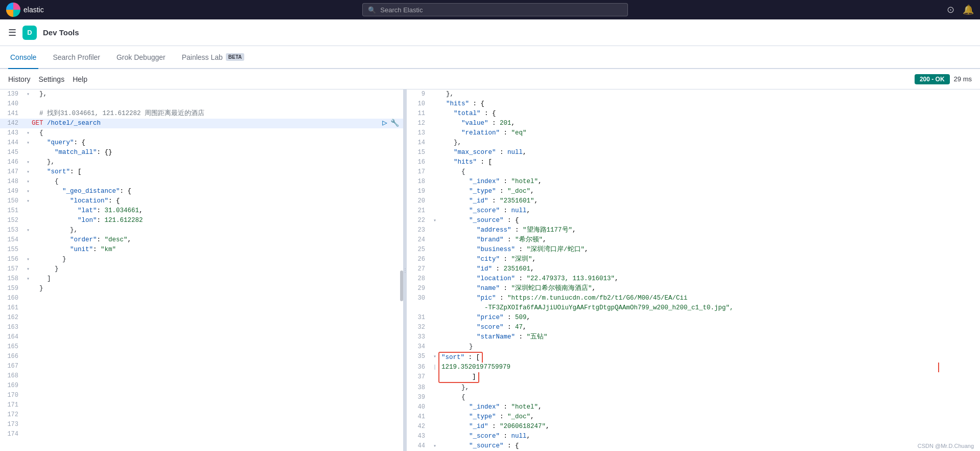 Image resolution: width=980 pixels, height=451 pixels. Describe the element at coordinates (693, 182) in the screenshot. I see `table-row: 18 "_index" : "hotel",` at that location.